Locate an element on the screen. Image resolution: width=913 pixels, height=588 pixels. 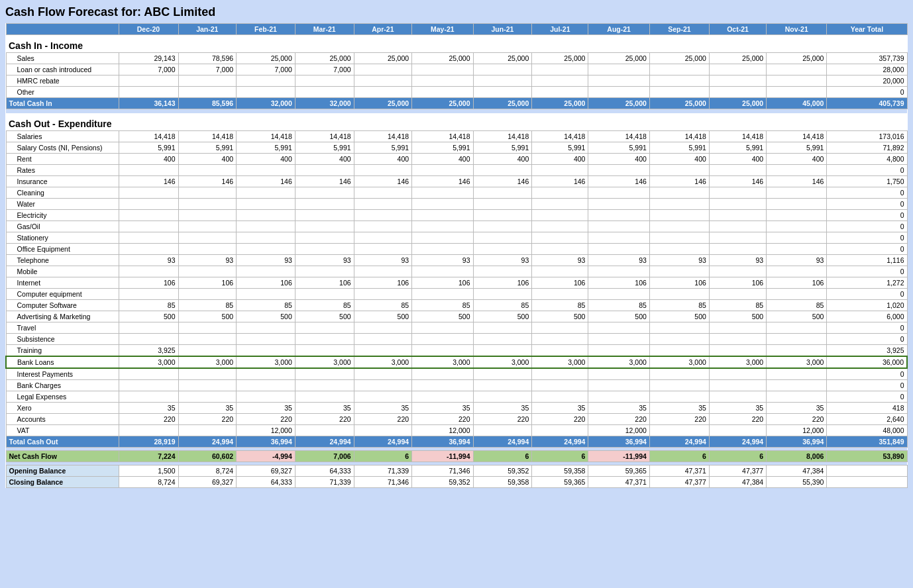
col-may21: May-21 is located at coordinates (443, 29).